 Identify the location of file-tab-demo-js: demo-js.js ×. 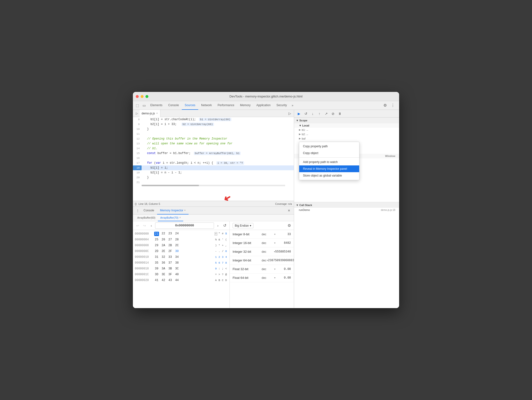
(150, 113).